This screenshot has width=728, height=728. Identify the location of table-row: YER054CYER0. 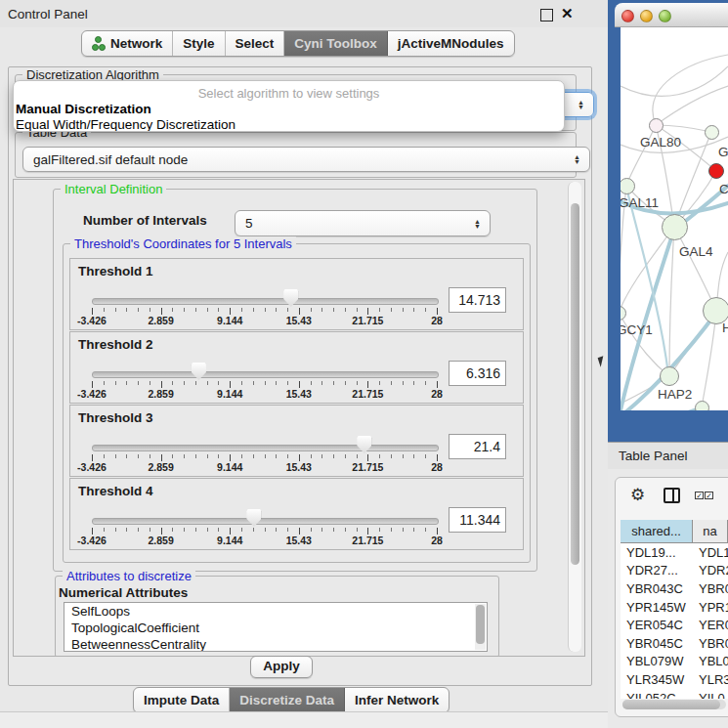
(674, 625).